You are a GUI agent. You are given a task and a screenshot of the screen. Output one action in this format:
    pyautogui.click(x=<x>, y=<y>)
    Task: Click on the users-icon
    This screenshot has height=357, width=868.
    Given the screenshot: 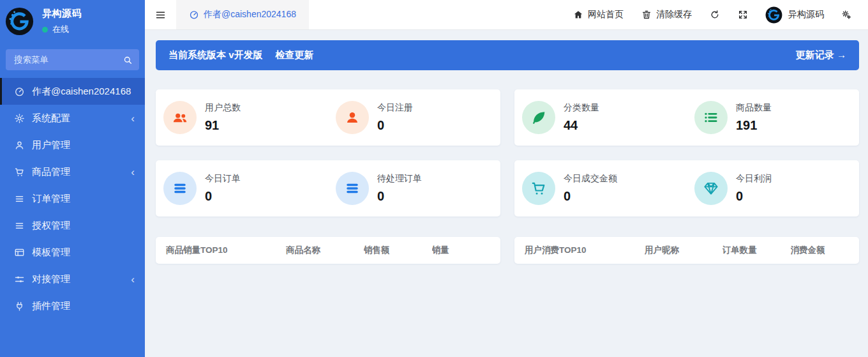 What is the action you would take?
    pyautogui.click(x=180, y=118)
    